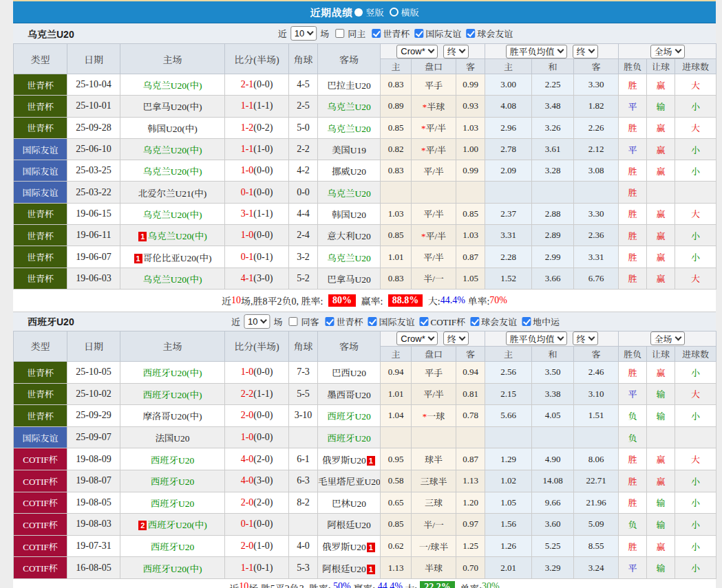 This screenshot has width=722, height=588. What do you see at coordinates (94, 85) in the screenshot?
I see `date-cell: 25-10-04` at bounding box center [94, 85].